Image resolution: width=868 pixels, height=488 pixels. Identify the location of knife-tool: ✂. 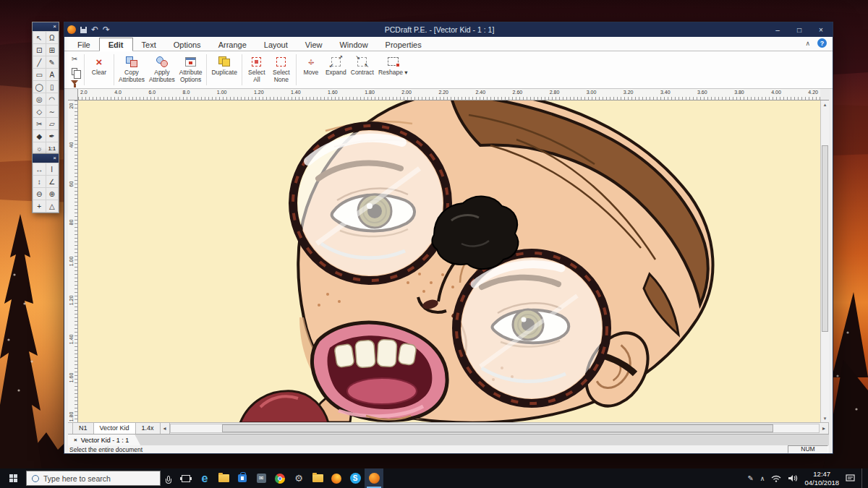
(39, 124).